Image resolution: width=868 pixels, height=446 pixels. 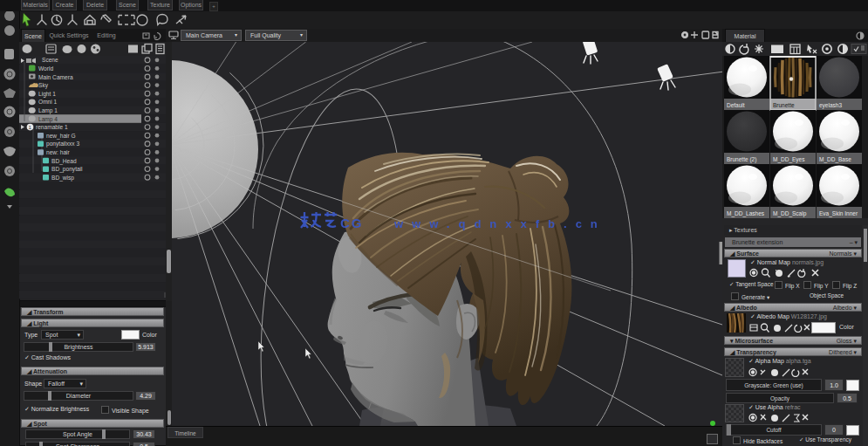 What do you see at coordinates (736, 105) in the screenshot?
I see `svg-text: Default` at bounding box center [736, 105].